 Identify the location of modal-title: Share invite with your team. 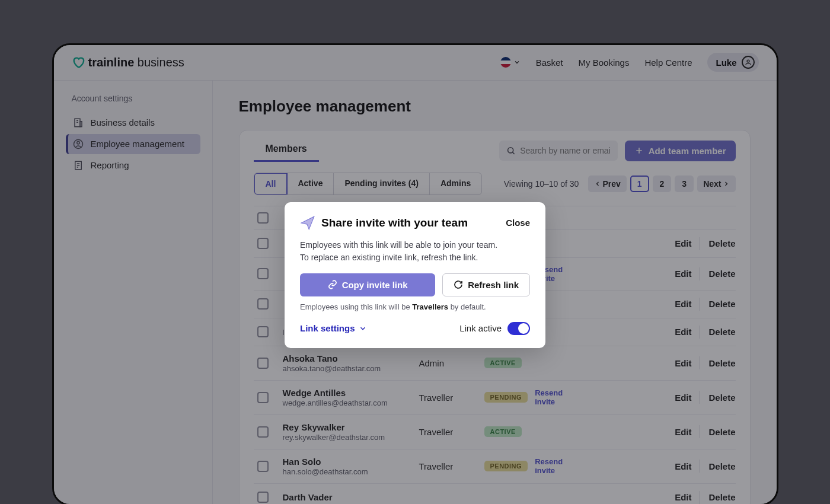
(395, 223).